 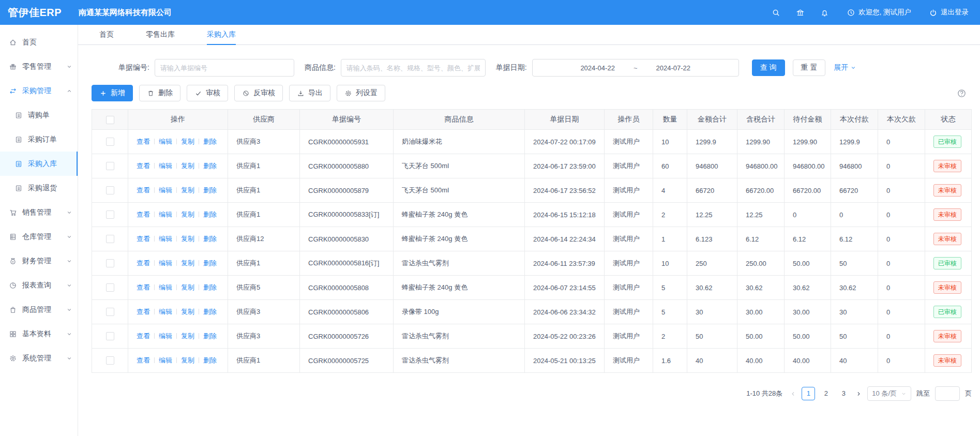 What do you see at coordinates (160, 35) in the screenshot?
I see `tab-retail-outbound: 零售出库` at bounding box center [160, 35].